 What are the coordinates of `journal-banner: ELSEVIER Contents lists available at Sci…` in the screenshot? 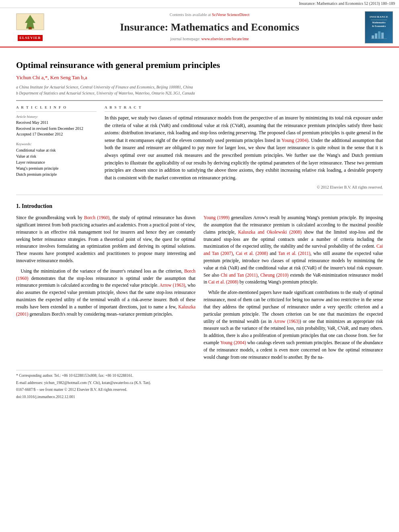 It's located at (200, 28).